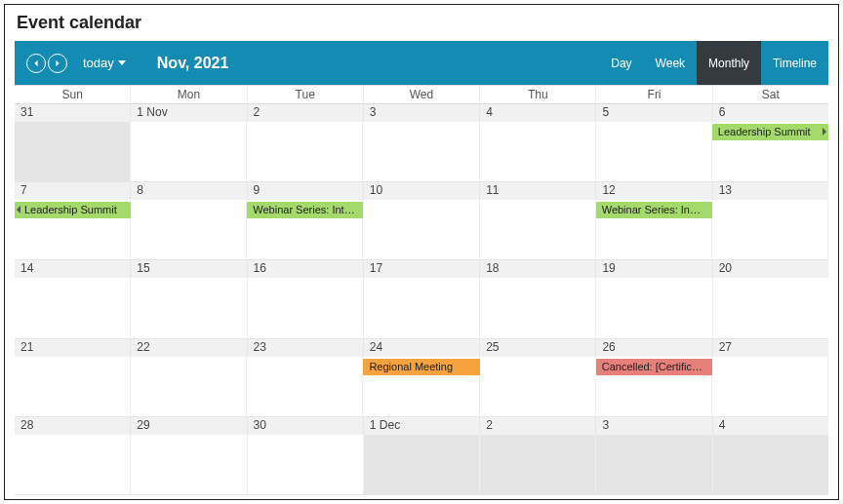 The image size is (843, 504). Describe the element at coordinates (422, 299) in the screenshot. I see `week-row: 14151617181920` at that location.